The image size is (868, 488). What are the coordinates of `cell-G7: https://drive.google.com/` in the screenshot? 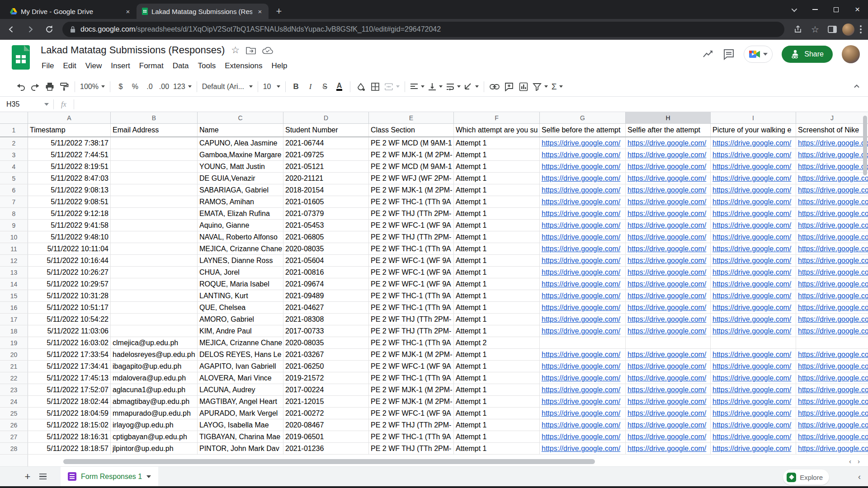 It's located at (583, 202).